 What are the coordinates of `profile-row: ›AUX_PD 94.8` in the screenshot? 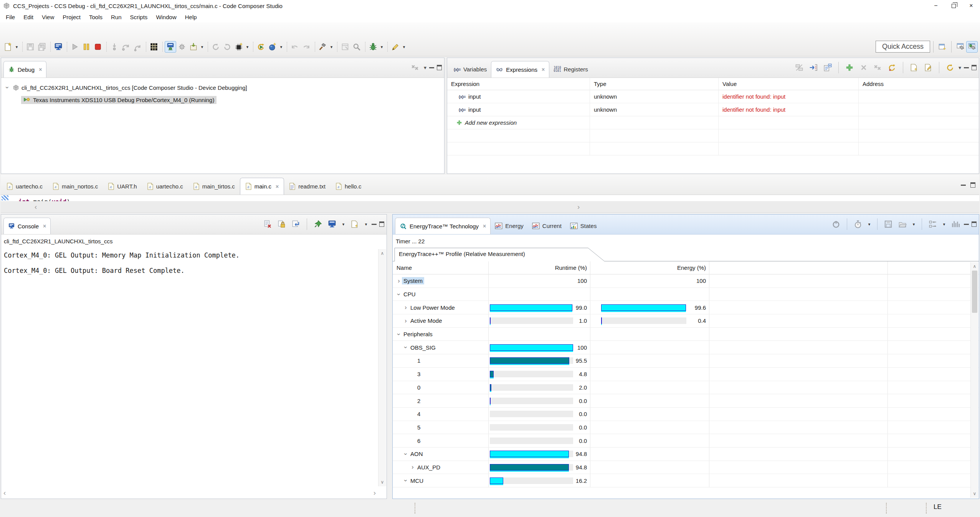 It's located at (686, 467).